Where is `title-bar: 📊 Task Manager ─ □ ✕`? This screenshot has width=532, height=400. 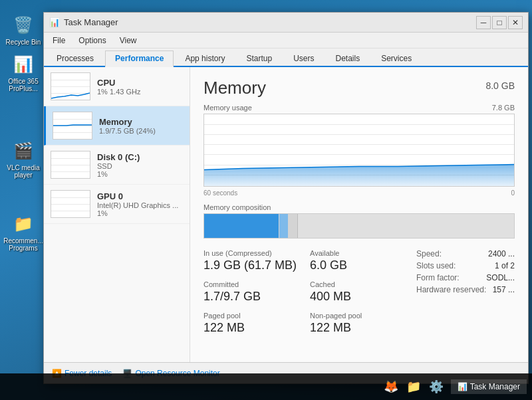 title-bar: 📊 Task Manager ─ □ ✕ is located at coordinates (286, 23).